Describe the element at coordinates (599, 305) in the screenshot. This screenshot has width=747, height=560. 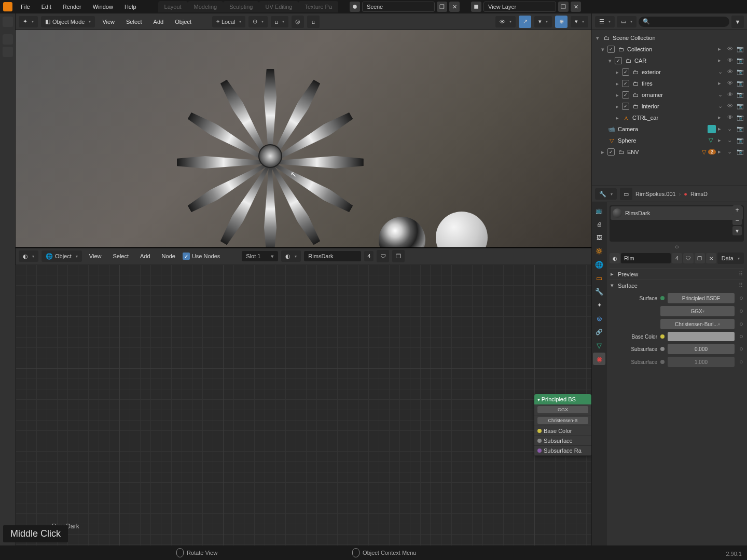
I see `tab-particle-icon: ✦` at that location.